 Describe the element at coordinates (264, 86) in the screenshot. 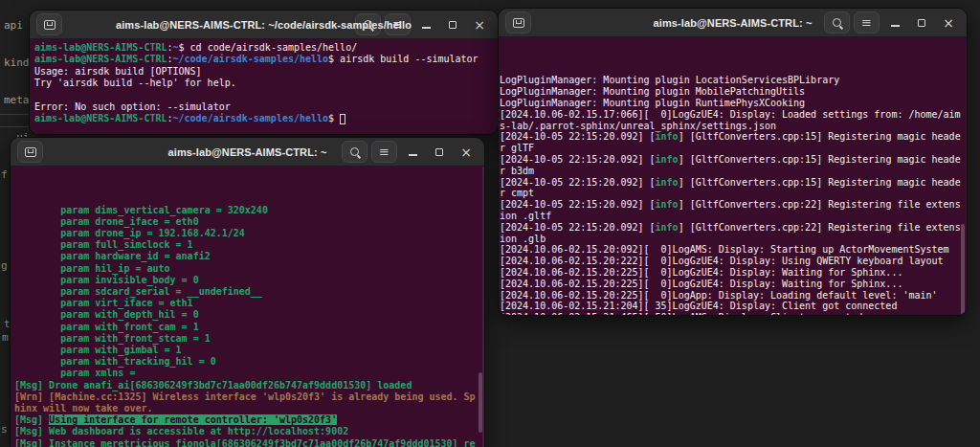

I see `terminal-output: aims-lab@NERS-AIMS-CTRL:~$ cd code/airsd…` at that location.